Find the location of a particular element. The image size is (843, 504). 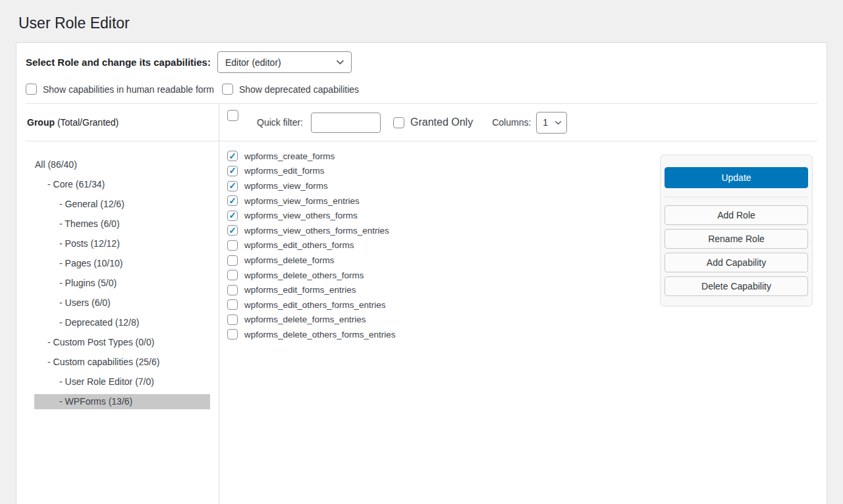

role-select: Editor (editor) is located at coordinates (285, 62).